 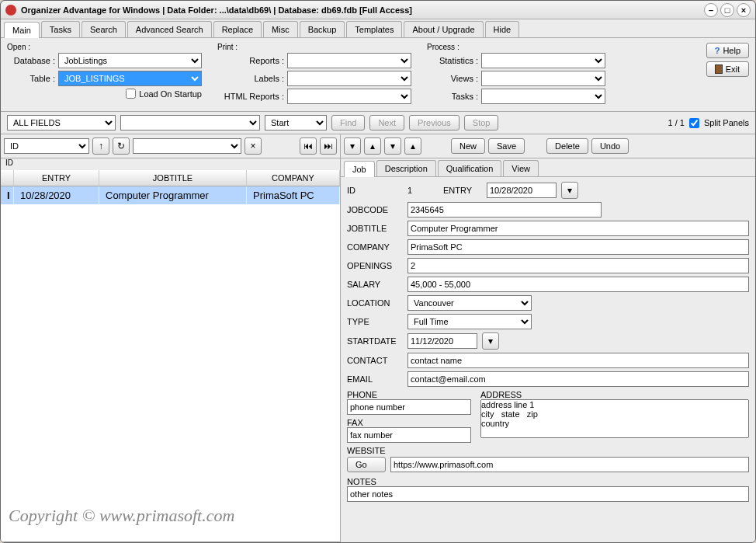 What do you see at coordinates (453, 61) in the screenshot?
I see `stats-label: Statistics :` at bounding box center [453, 61].